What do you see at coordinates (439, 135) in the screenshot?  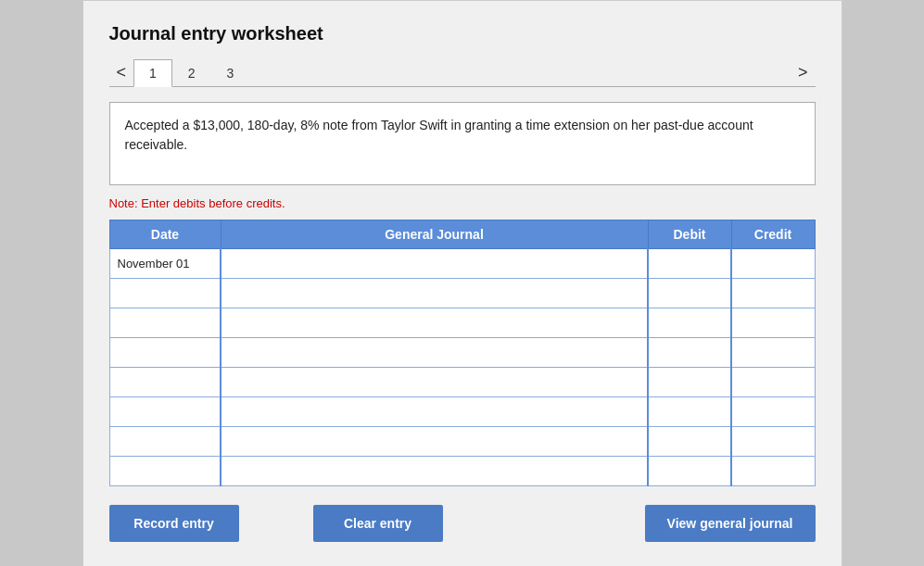 I see `description-text: Accepted a $13,000, 180-day, 8% note fro…` at bounding box center [439, 135].